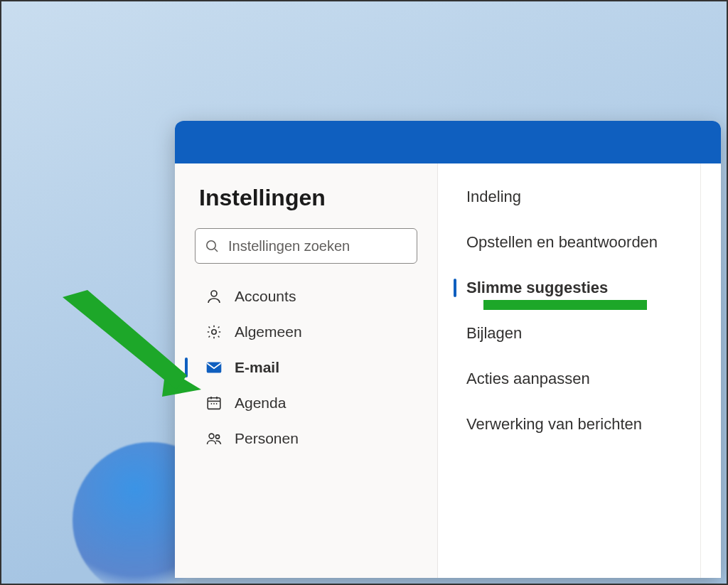 This screenshot has height=585, width=728. Describe the element at coordinates (214, 439) in the screenshot. I see `people-icon` at that location.